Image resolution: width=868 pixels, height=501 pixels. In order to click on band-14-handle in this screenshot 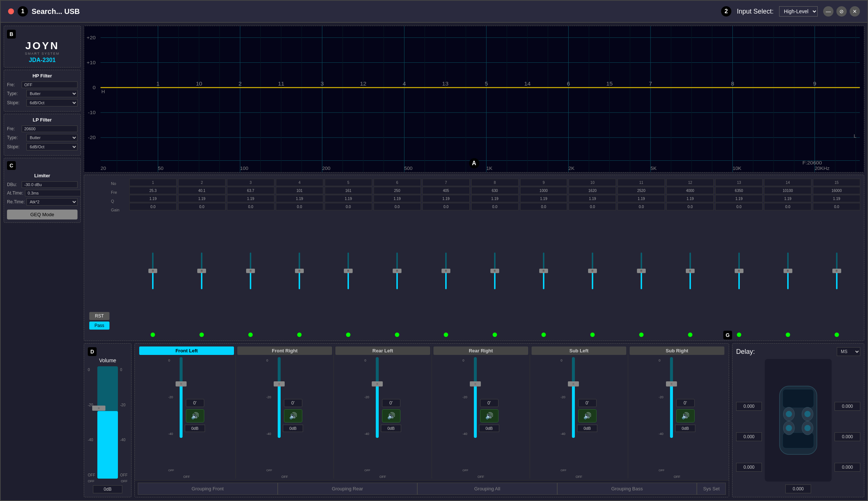, I will do `click(788, 271)`.